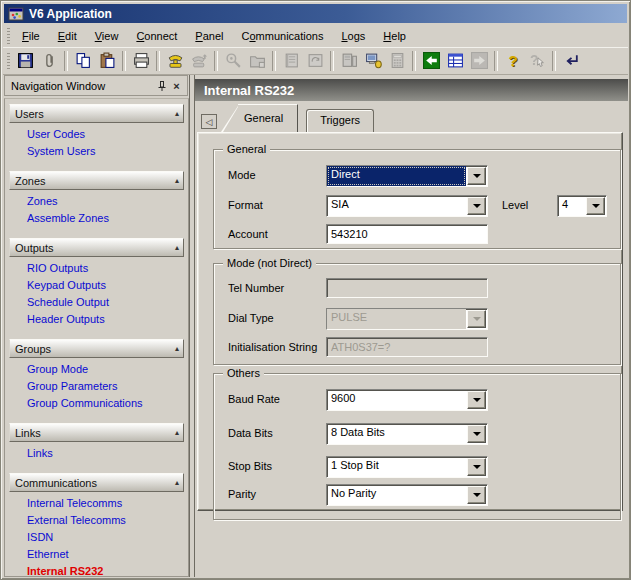 The image size is (631, 580). What do you see at coordinates (76, 520) in the screenshot?
I see `nav-link-external-telecomms: External Telecomms` at bounding box center [76, 520].